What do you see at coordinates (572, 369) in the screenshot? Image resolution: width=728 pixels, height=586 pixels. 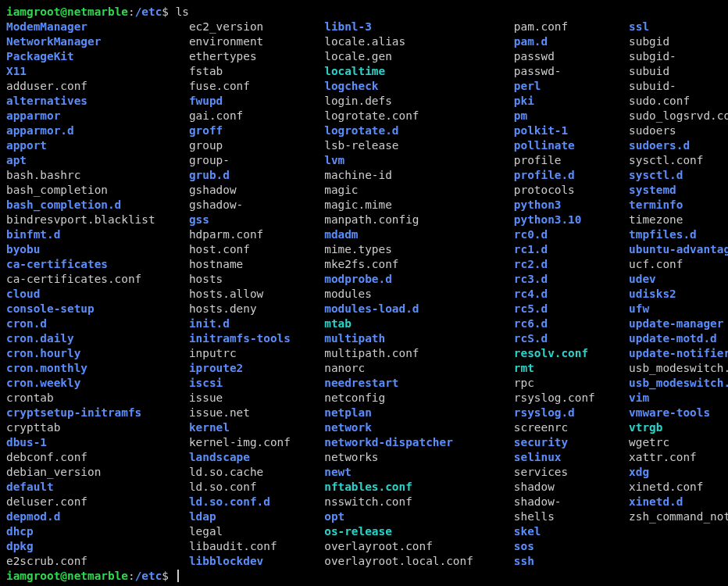 I see `ls-entry: rmt` at bounding box center [572, 369].